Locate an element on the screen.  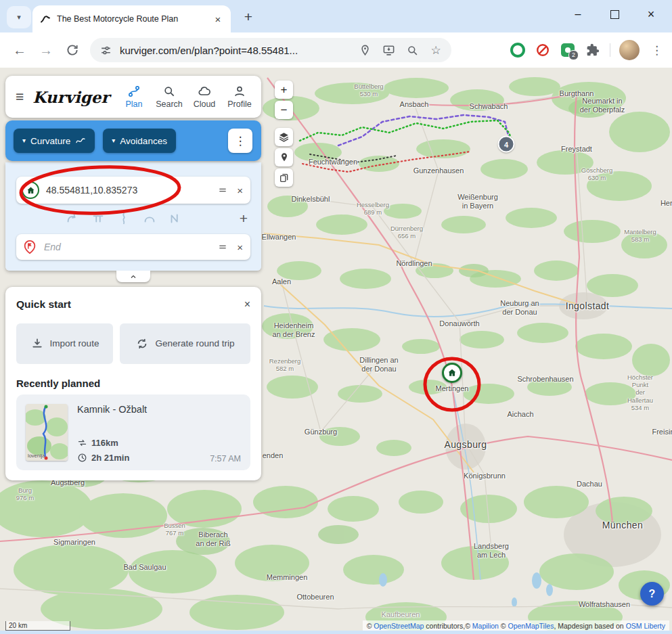
browser-tab-strip: ▾ The Best Motorcycle Route Plan × + – × is located at coordinates (336, 16).